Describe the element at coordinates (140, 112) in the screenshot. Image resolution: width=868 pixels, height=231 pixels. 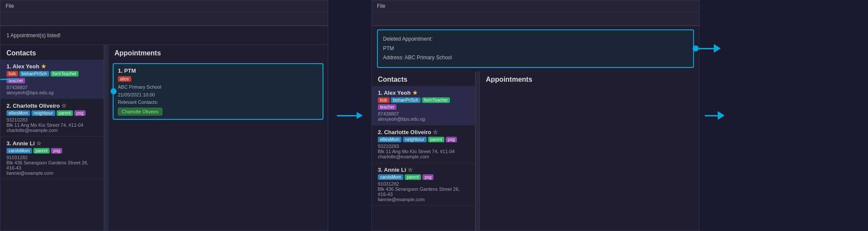
I see `relevant-contact-tag: Charlotte Oliveiro` at that location.